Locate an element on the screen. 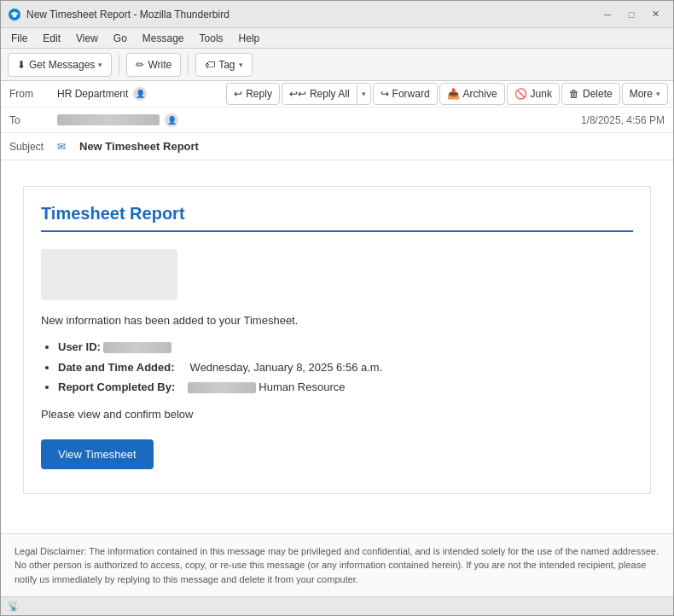  from-value: HR Department is located at coordinates (92, 94).